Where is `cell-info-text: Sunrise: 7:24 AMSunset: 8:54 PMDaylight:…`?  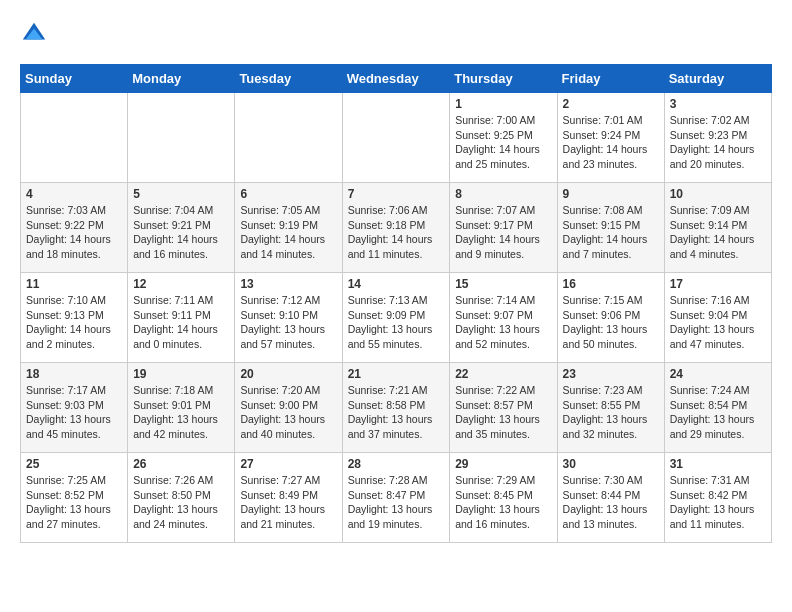 cell-info-text: Sunrise: 7:24 AMSunset: 8:54 PMDaylight:… is located at coordinates (718, 412).